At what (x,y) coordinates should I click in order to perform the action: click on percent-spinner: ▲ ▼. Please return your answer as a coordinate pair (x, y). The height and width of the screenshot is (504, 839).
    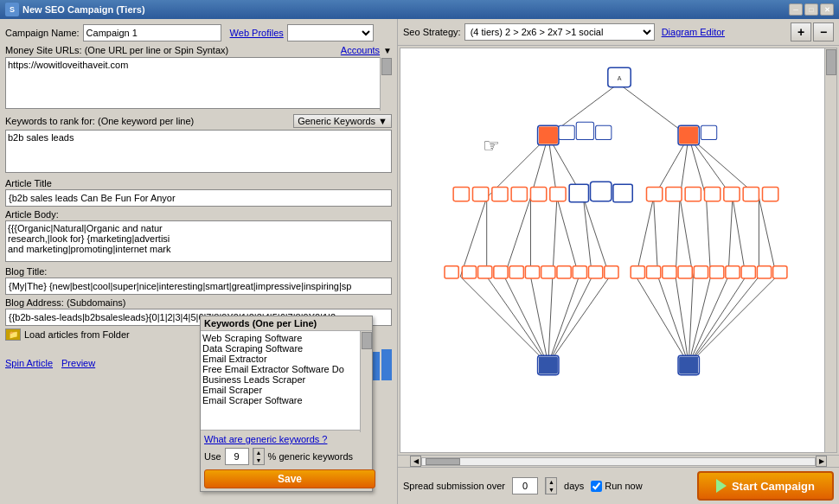
    Looking at the image, I should click on (259, 456).